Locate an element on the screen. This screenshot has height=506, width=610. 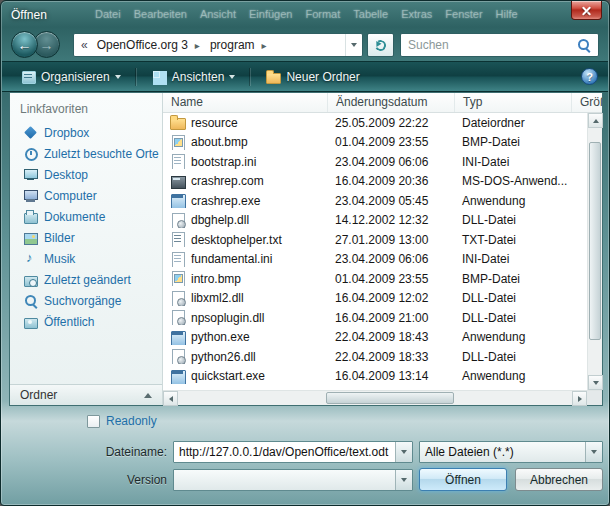
sidebar-item-label: Zuletzt geändert is located at coordinates (88, 280).